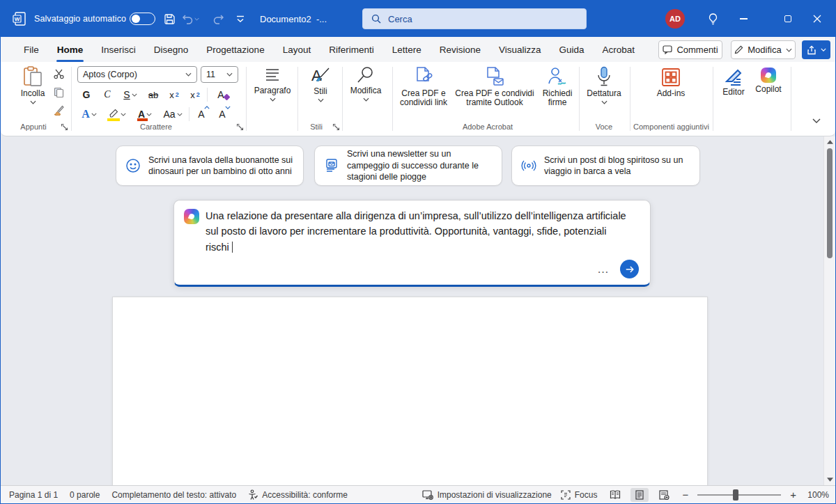  I want to click on italic-button: C, so click(107, 95).